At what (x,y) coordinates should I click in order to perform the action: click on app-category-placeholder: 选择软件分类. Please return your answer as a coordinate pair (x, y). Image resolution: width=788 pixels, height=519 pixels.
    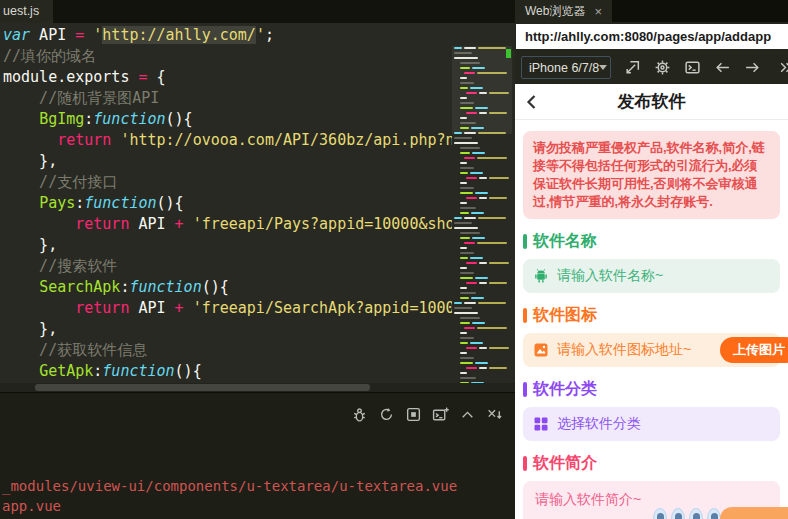
    Looking at the image, I should click on (599, 424).